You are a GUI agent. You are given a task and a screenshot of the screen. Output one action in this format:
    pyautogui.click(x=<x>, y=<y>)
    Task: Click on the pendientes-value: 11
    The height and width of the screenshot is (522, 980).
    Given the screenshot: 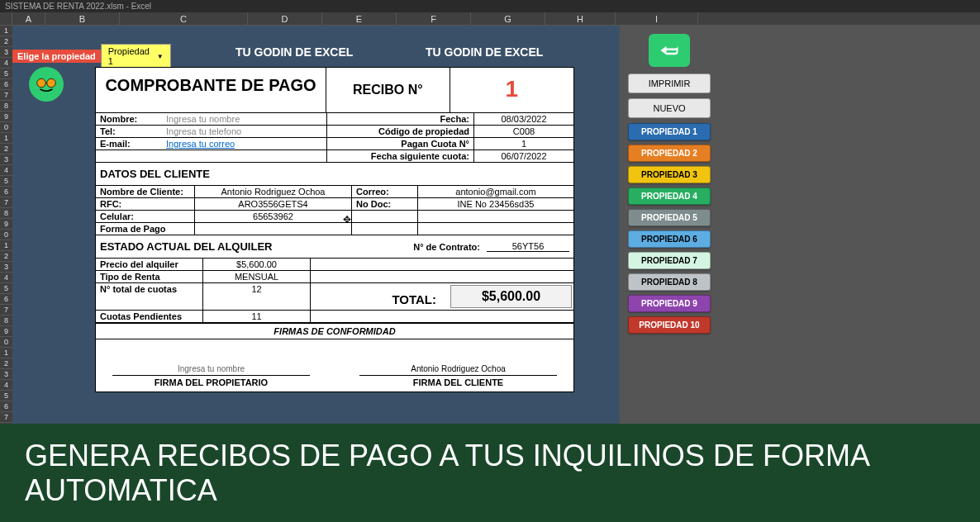 What is the action you would take?
    pyautogui.click(x=257, y=316)
    